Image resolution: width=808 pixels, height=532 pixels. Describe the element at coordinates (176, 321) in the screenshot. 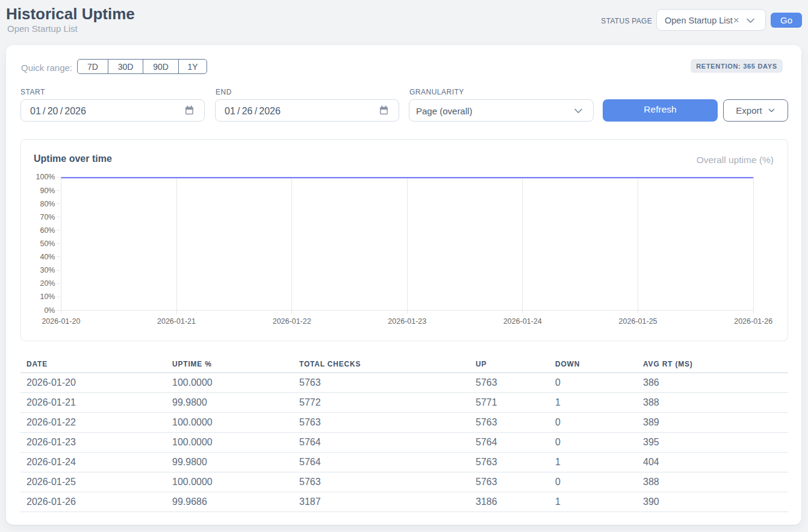

I see `svg-text: 2026-01-21` at that location.